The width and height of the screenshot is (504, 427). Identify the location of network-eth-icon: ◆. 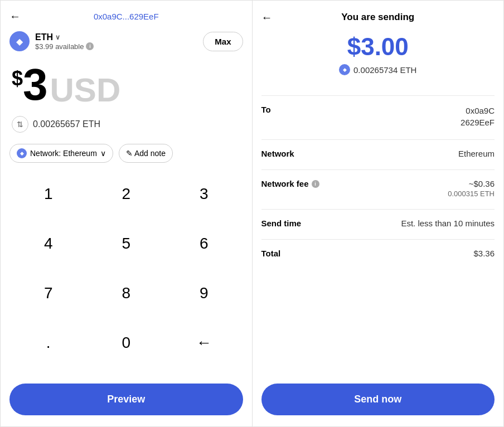
(22, 153).